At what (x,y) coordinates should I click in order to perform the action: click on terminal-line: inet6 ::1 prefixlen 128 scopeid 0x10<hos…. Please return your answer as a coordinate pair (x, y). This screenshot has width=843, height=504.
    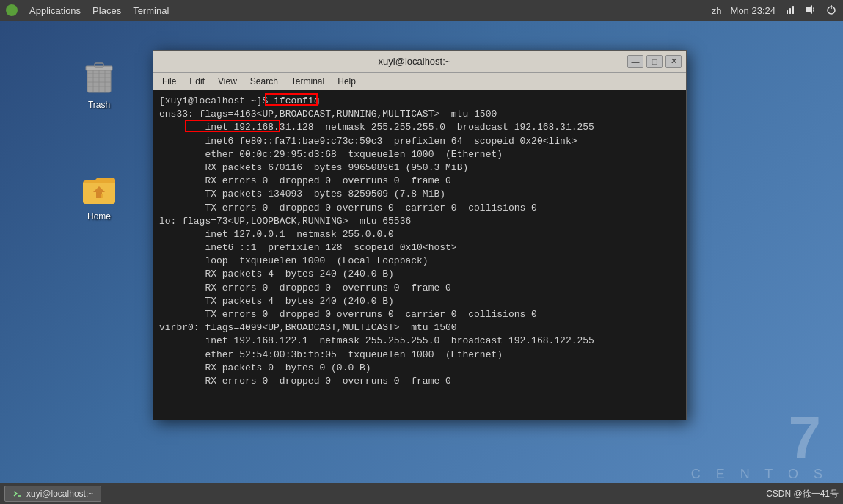
    Looking at the image, I should click on (420, 248).